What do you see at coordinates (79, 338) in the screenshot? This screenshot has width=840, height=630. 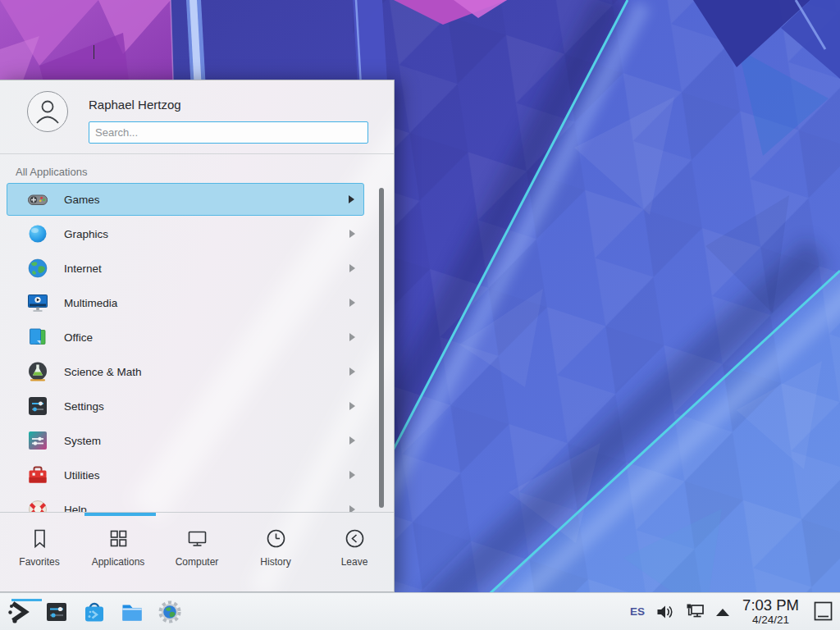 I see `category-label: Office` at bounding box center [79, 338].